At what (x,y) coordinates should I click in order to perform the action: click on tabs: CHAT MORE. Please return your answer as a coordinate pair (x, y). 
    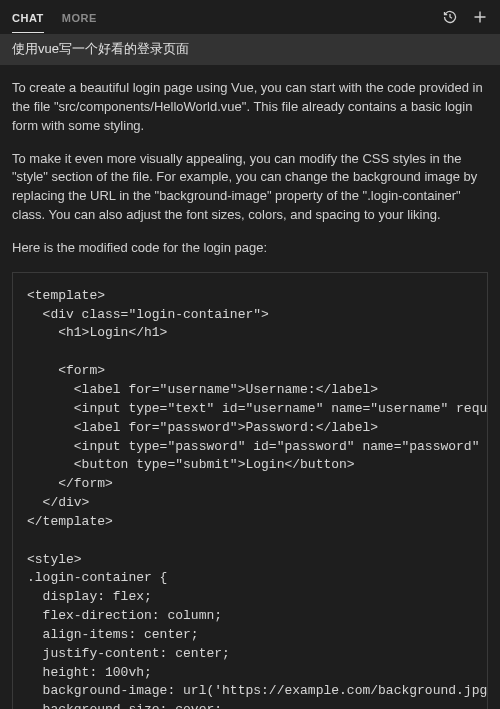
    Looking at the image, I should click on (54, 17).